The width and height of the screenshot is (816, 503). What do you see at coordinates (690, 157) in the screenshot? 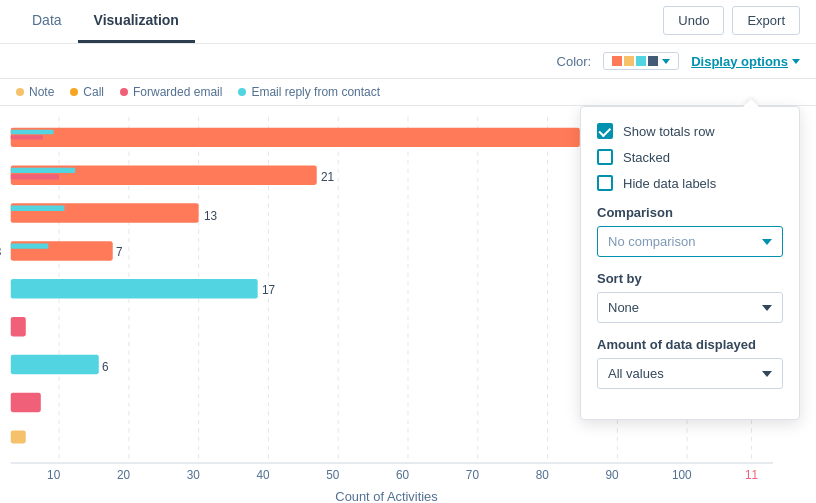
I see `checkboxes-section: Show totals row Stacked Hide data labels` at bounding box center [690, 157].